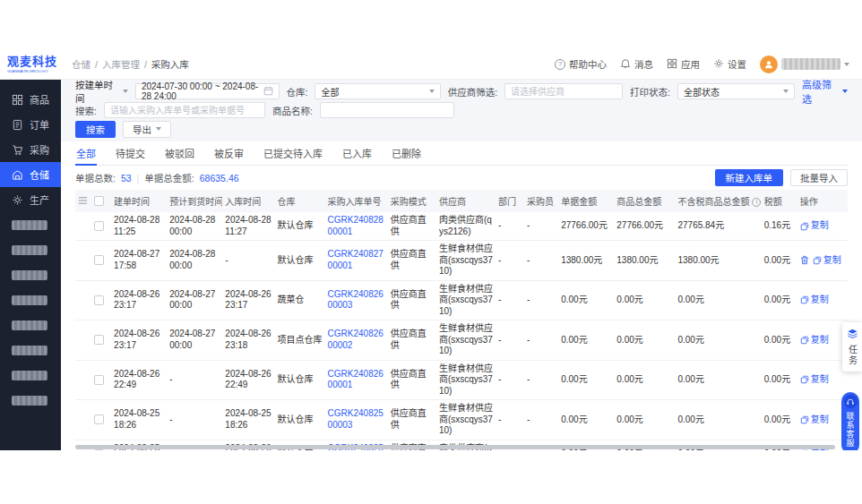 The image size is (862, 504). What do you see at coordinates (39, 124) in the screenshot?
I see `sidebar-item-label: 订单` at bounding box center [39, 124].